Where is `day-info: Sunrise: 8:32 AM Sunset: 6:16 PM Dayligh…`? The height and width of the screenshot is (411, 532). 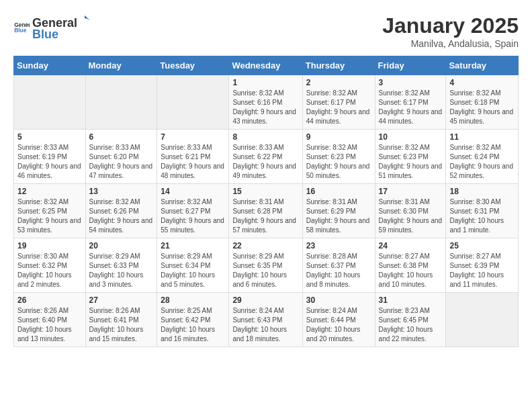 day-info: Sunrise: 8:32 AM Sunset: 6:16 PM Dayligh… is located at coordinates (265, 107).